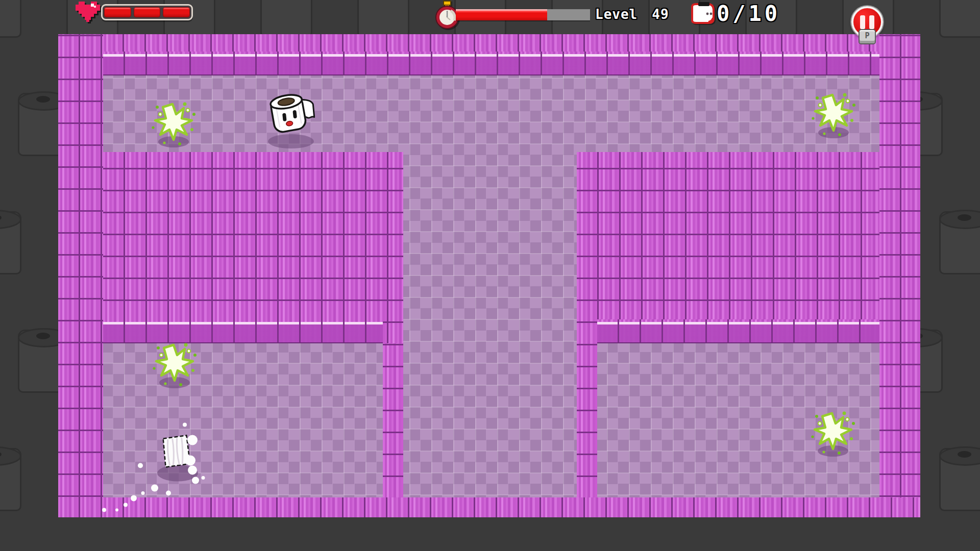 The height and width of the screenshot is (551, 980). What do you see at coordinates (153, 465) in the screenshot?
I see `paper-splash` at bounding box center [153, 465].